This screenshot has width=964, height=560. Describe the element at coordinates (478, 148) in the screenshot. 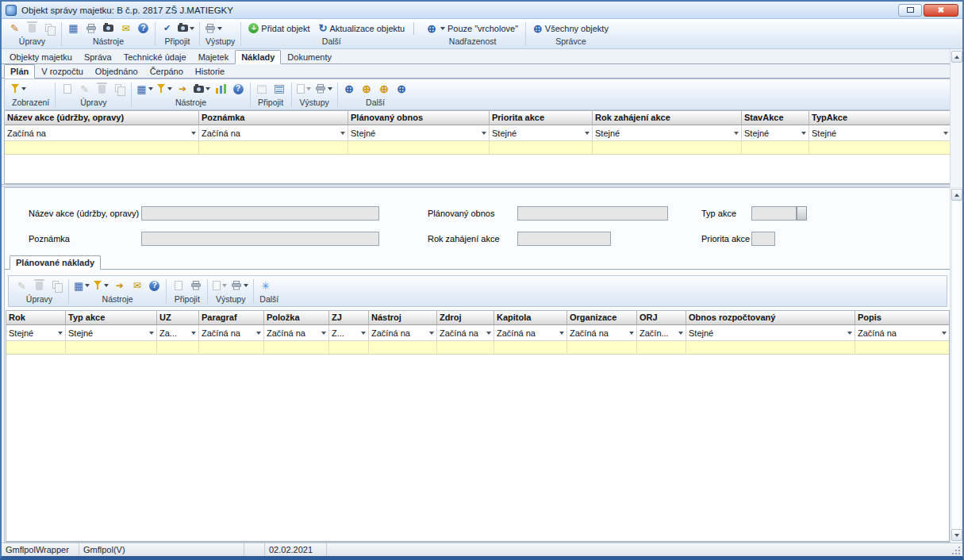

I see `plan-grid-new-row` at that location.